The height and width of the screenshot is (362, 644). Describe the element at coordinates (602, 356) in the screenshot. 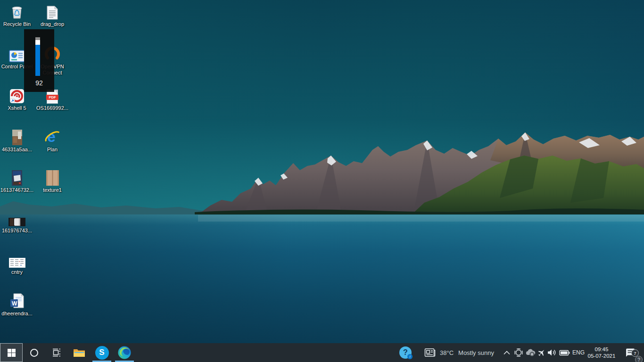

I see `clock-date: 05-07-2021` at that location.